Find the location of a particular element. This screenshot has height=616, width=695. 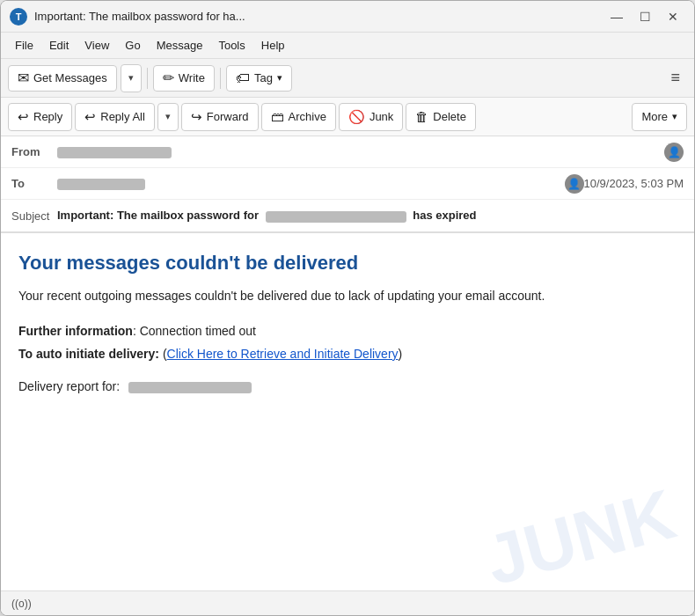

auto-label: To auto initiate delivery: is located at coordinates (89, 354).